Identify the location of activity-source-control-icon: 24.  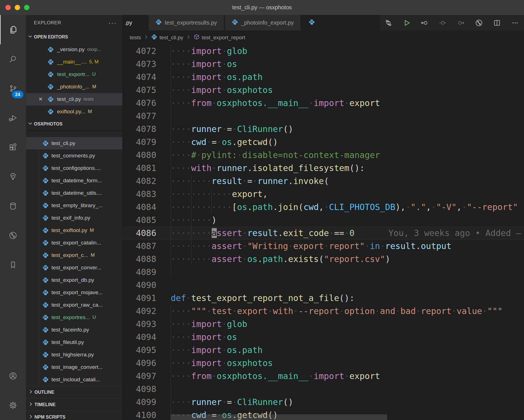
(13, 88).